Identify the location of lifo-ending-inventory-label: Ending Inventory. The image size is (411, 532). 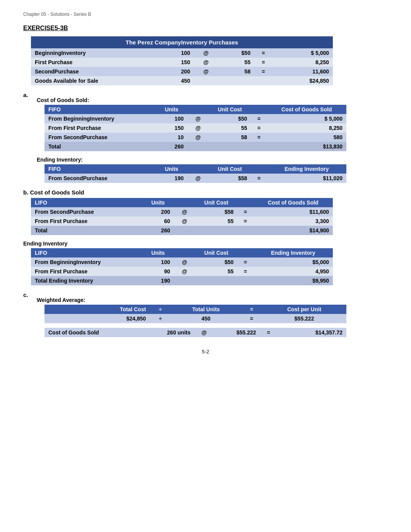
(206, 244).